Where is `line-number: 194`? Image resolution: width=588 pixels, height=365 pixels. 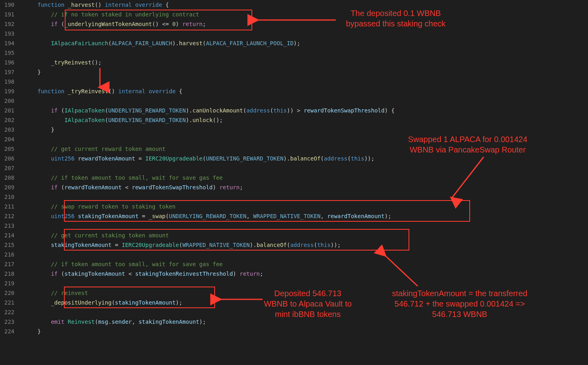
line-number: 194 is located at coordinates (7, 43).